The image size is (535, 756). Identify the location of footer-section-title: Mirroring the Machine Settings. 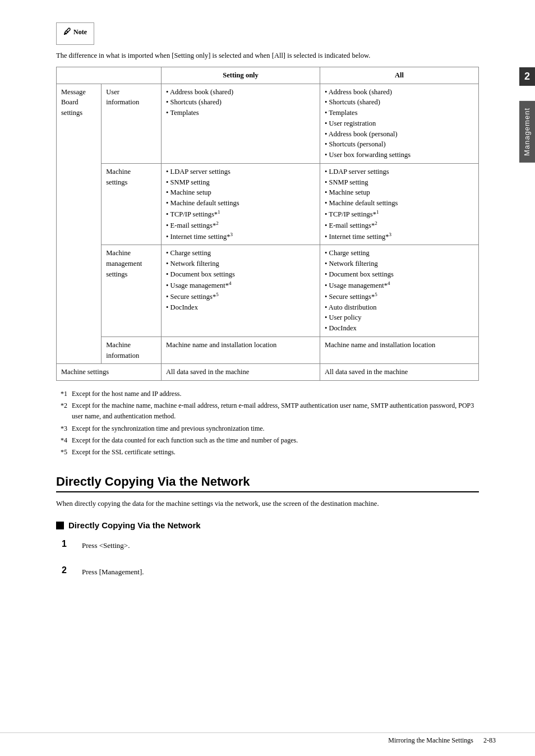
(431, 740).